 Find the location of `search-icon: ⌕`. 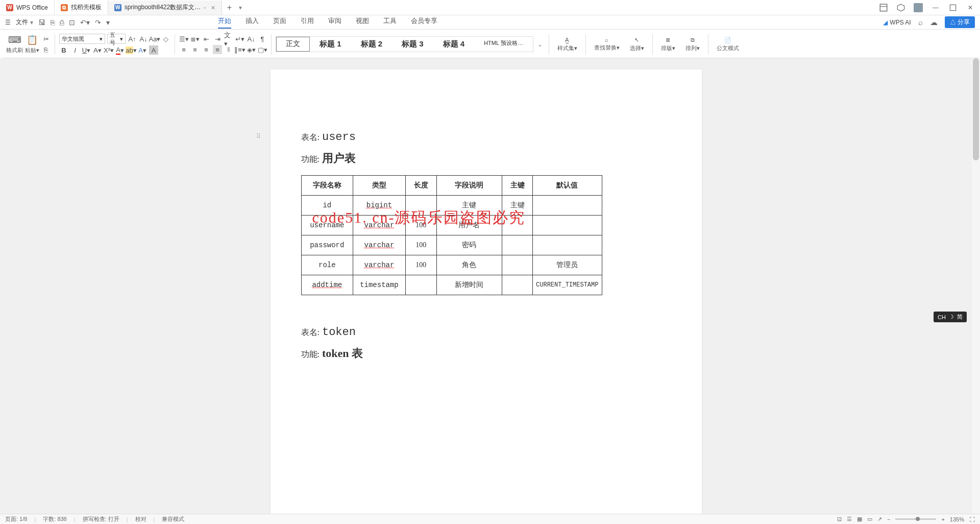

search-icon: ⌕ is located at coordinates (921, 22).